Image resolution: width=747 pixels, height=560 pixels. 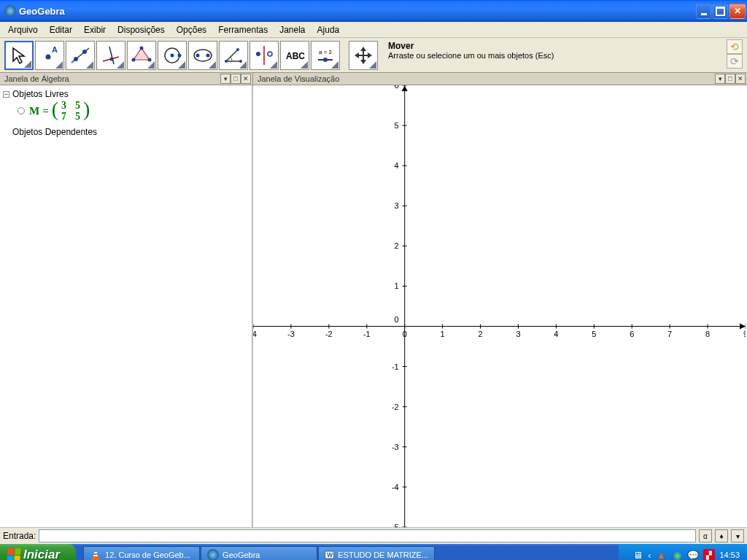 I want to click on algebra-panel-header: Janela de Álgebra ▾ □ ✕, so click(x=127, y=79).